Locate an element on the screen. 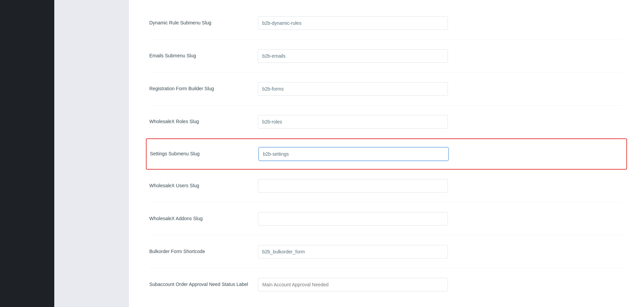 This screenshot has height=307, width=644. input-wrapper-bulkorder is located at coordinates (441, 252).